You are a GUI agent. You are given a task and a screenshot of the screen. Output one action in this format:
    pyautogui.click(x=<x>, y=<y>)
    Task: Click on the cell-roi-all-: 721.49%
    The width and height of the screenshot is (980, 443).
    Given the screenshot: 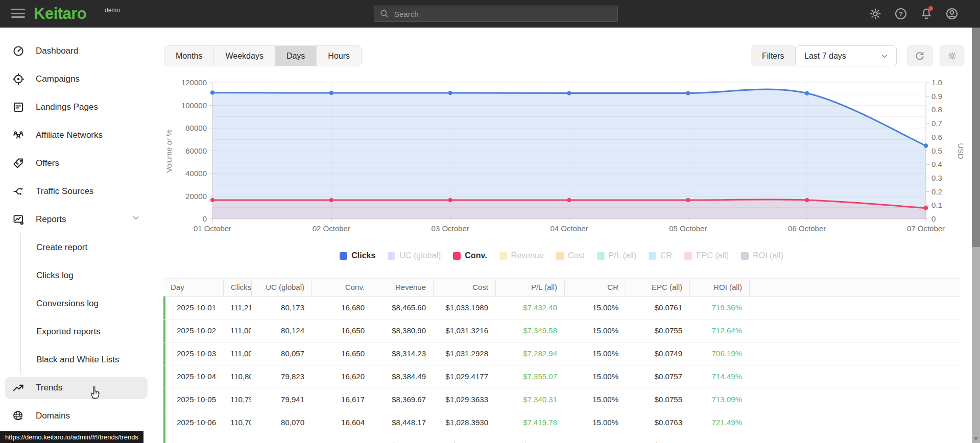 What is the action you would take?
    pyautogui.click(x=719, y=423)
    